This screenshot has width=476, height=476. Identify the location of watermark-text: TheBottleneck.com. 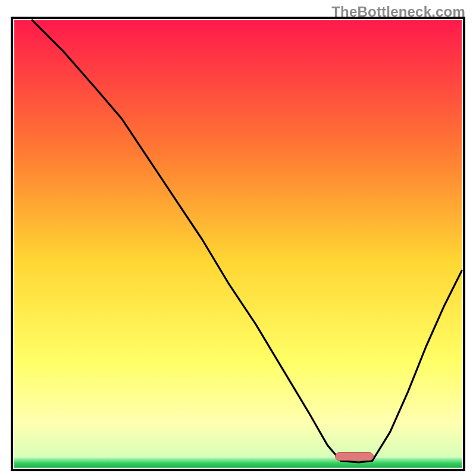
(399, 12).